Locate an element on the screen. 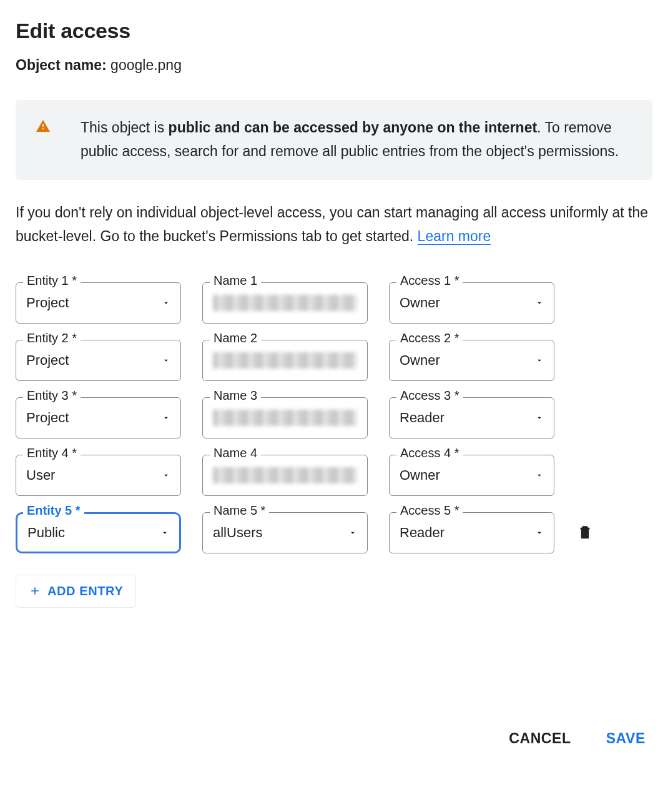 The image size is (668, 812). entity-label: Entity 4 * is located at coordinates (52, 453).